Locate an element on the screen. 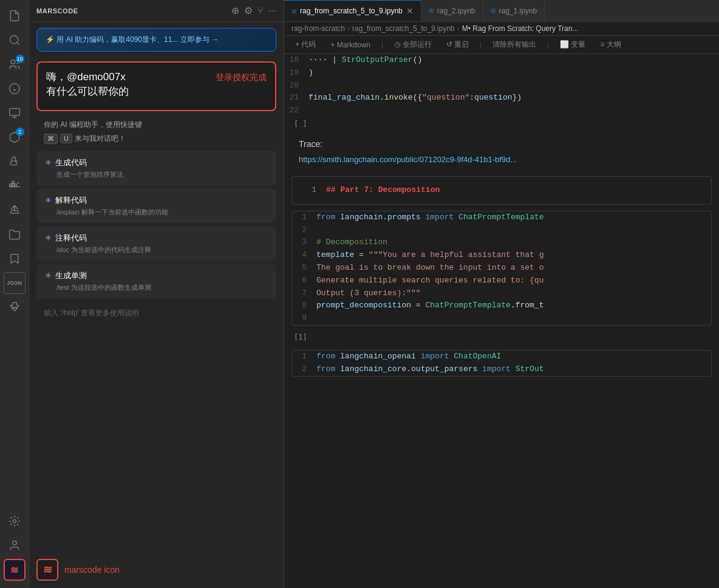  sidebar-title: MARSCODE is located at coordinates (57, 11).